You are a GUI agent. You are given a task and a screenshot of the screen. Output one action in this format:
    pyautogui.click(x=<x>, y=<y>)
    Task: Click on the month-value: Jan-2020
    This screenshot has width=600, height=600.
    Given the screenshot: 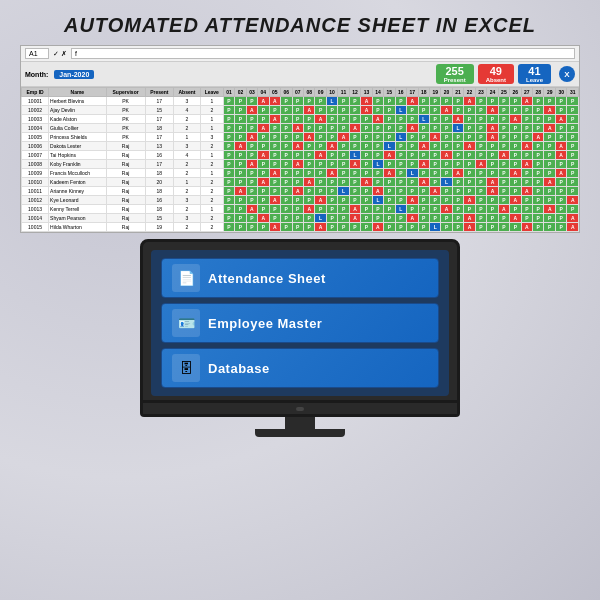 What is the action you would take?
    pyautogui.click(x=74, y=74)
    